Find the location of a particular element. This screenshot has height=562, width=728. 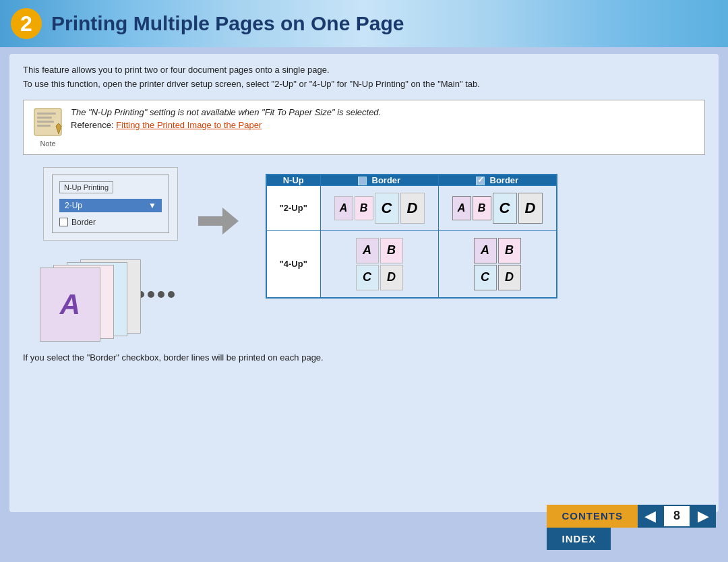

intro-text: This feature allows you to print two or … is located at coordinates (364, 77).